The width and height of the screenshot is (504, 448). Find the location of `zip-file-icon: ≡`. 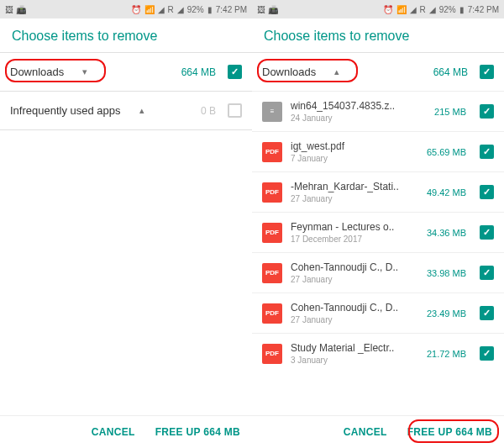

zip-file-icon: ≡ is located at coordinates (272, 112).